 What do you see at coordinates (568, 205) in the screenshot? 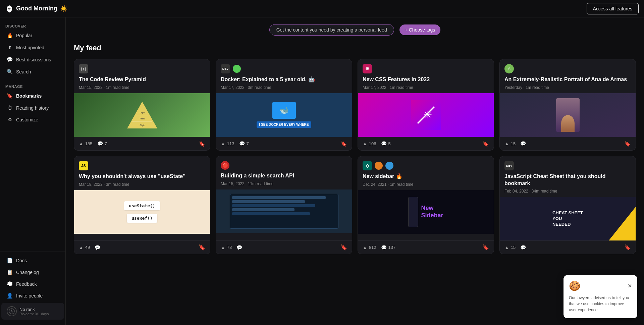
I see `card-cheatsheet: DEV JavaScript Cheat Sheet that you shou…` at bounding box center [568, 205].